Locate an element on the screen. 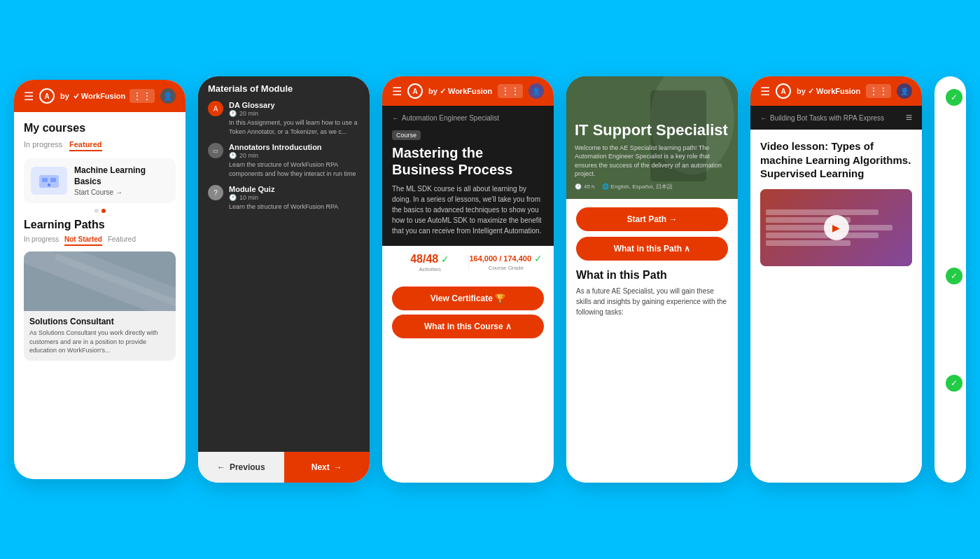 Image resolution: width=980 pixels, height=559 pixels. card4-body: Start Path → What in this Path ∧ What in… is located at coordinates (652, 340).